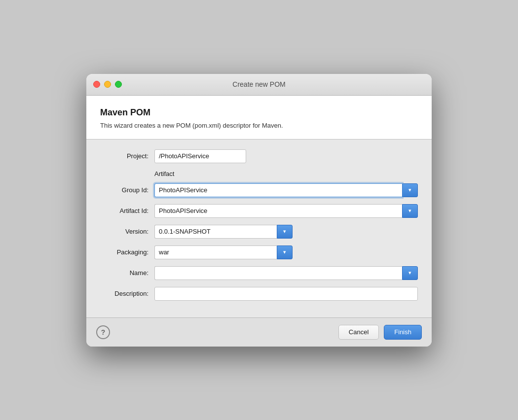 The image size is (518, 420). Describe the element at coordinates (286, 294) in the screenshot. I see `description-input` at that location.